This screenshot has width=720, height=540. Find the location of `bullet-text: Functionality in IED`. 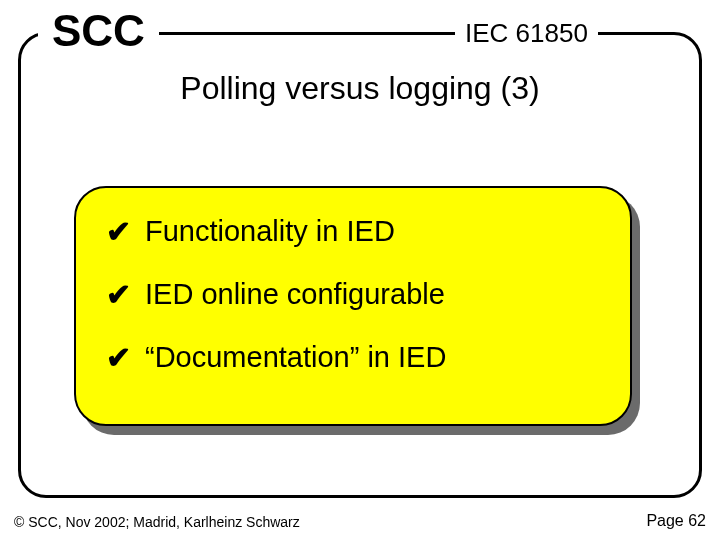

bullet-text: Functionality in IED is located at coordinates (270, 232).